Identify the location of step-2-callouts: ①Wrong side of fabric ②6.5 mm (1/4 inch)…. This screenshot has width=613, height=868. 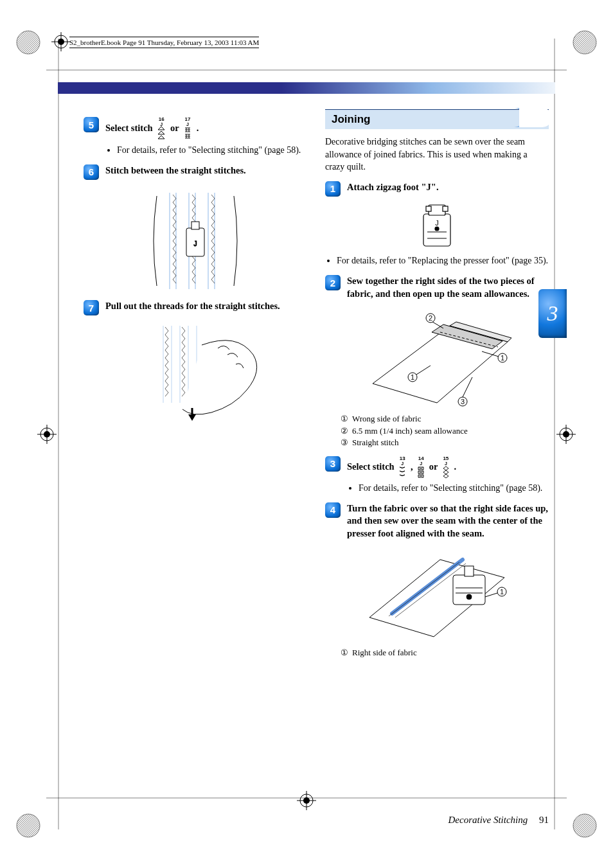
(445, 430).